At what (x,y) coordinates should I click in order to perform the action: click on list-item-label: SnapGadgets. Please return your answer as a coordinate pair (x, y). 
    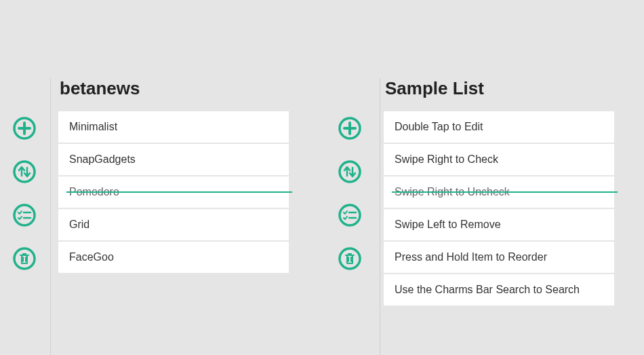
    Looking at the image, I should click on (102, 159).